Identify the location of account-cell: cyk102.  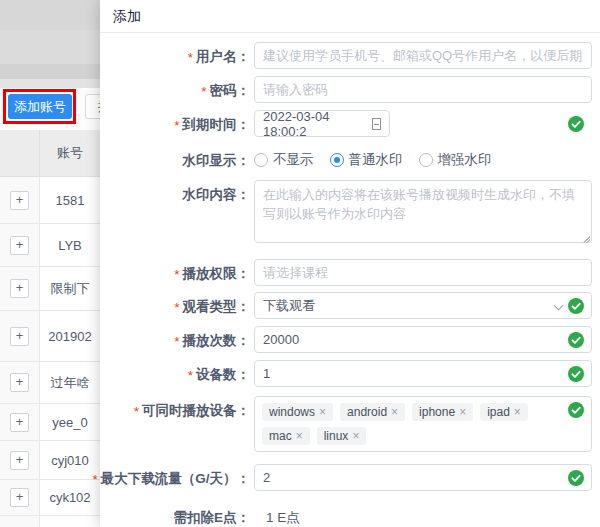
(70, 498).